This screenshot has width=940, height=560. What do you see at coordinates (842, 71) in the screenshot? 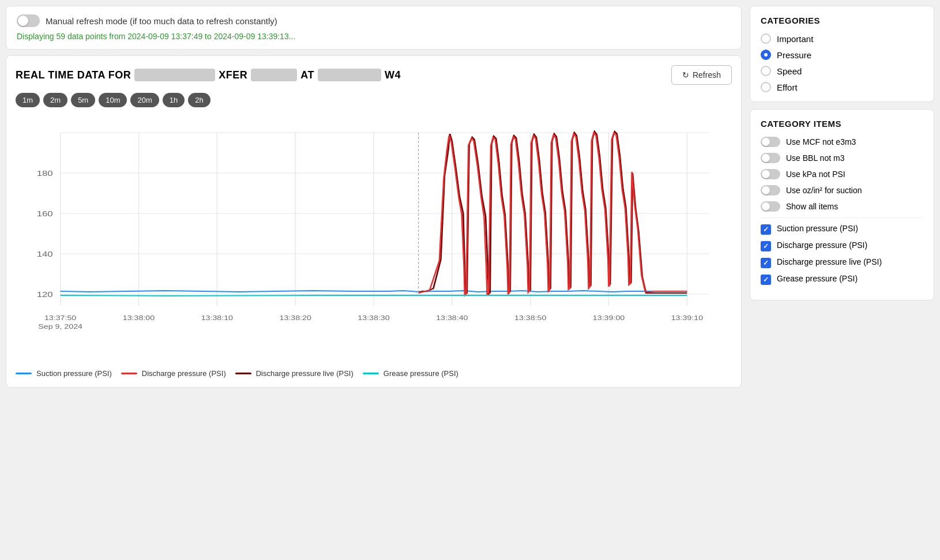
I see `category-speed: Speed` at bounding box center [842, 71].